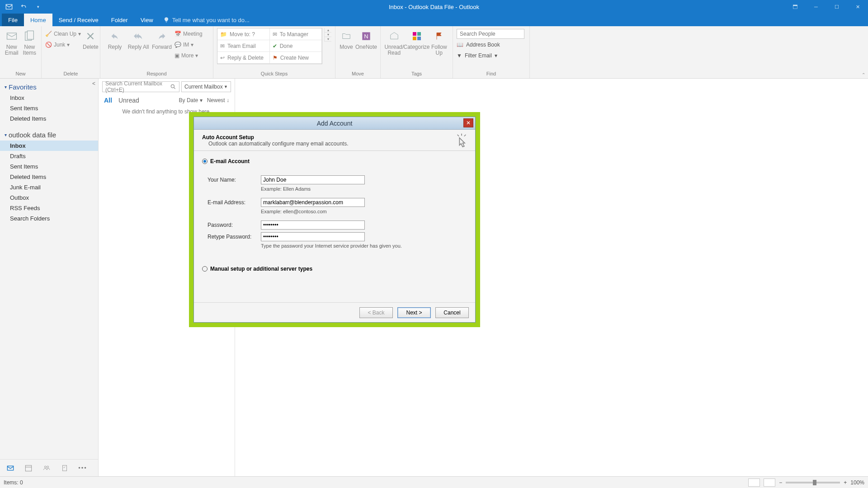  I want to click on search-people-input, so click(491, 34).